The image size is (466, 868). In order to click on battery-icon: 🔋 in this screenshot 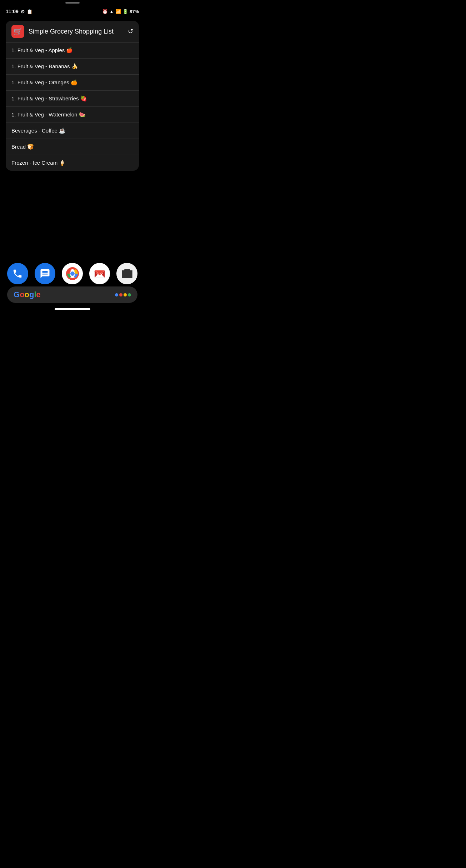, I will do `click(125, 11)`.